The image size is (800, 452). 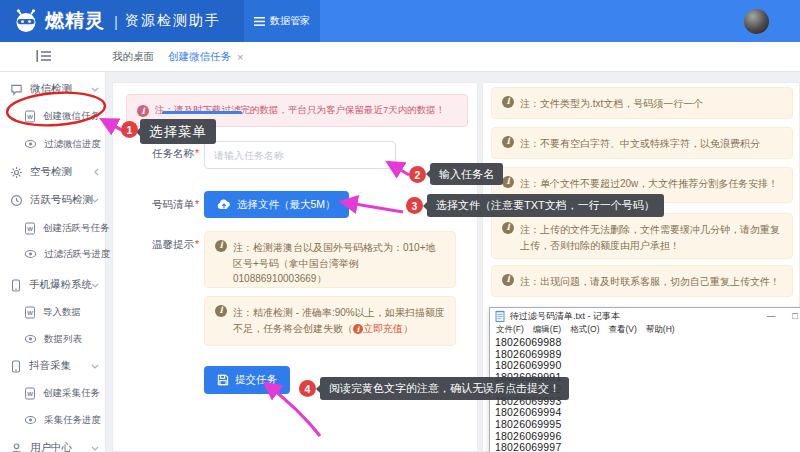 What do you see at coordinates (466, 174) in the screenshot?
I see `step-2-tooltip: 输入任务名` at bounding box center [466, 174].